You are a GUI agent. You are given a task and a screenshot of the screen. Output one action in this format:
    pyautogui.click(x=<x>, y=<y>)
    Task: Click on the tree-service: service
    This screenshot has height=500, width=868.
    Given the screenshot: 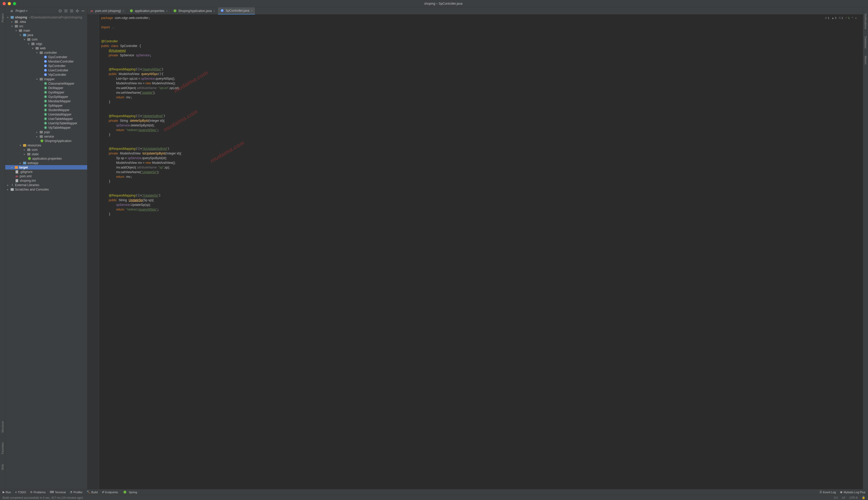 What is the action you would take?
    pyautogui.click(x=46, y=137)
    